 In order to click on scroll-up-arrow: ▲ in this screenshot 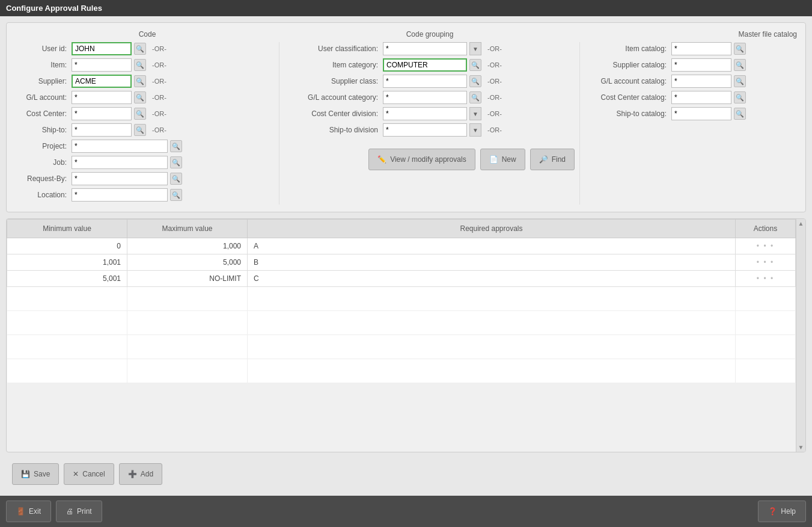, I will do `click(801, 224)`.